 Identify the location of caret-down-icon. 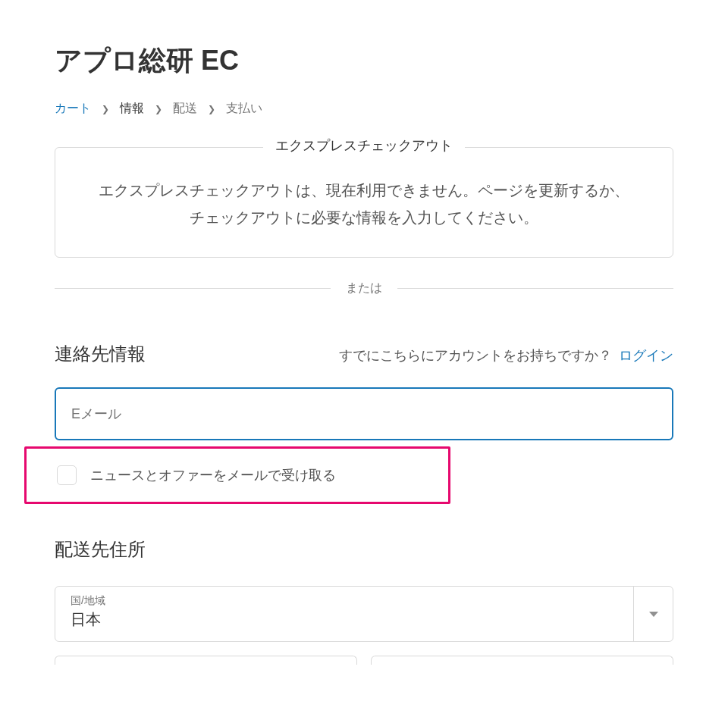
(654, 614).